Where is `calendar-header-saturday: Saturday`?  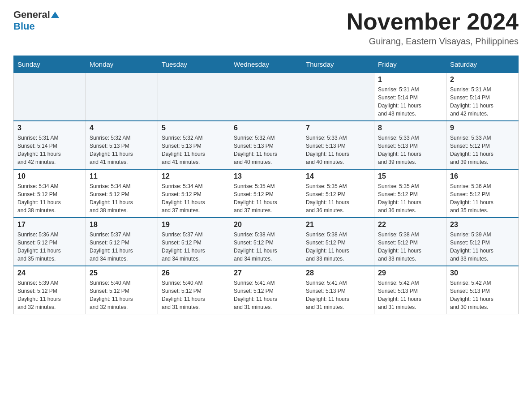 calendar-header-saturday: Saturday is located at coordinates (483, 64).